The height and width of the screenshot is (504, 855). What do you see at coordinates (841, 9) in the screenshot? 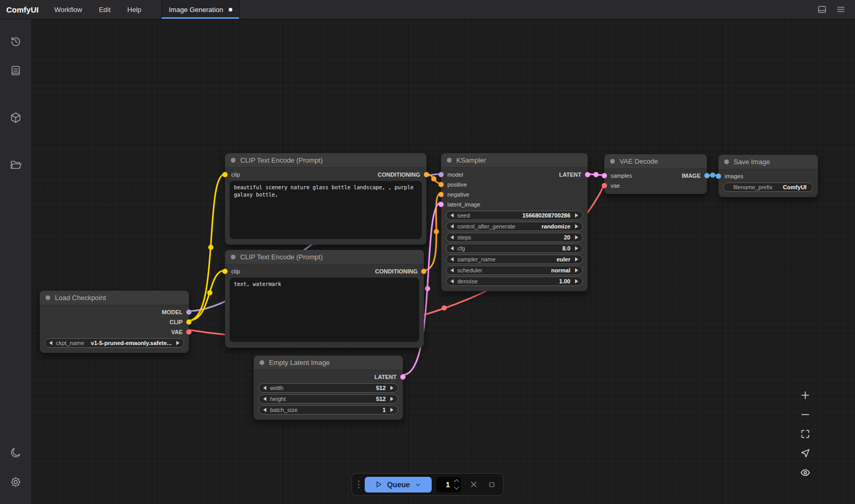
I see `menu-icon` at bounding box center [841, 9].